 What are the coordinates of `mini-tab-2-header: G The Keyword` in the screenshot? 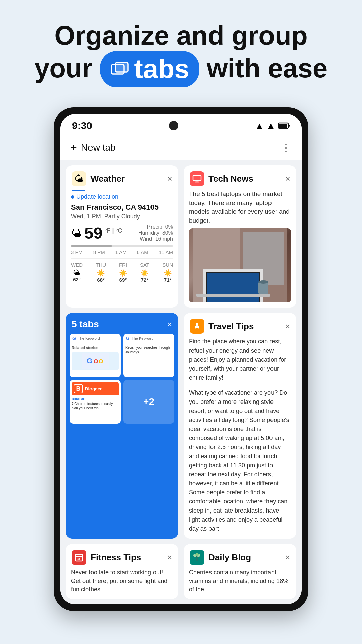 It's located at (149, 339).